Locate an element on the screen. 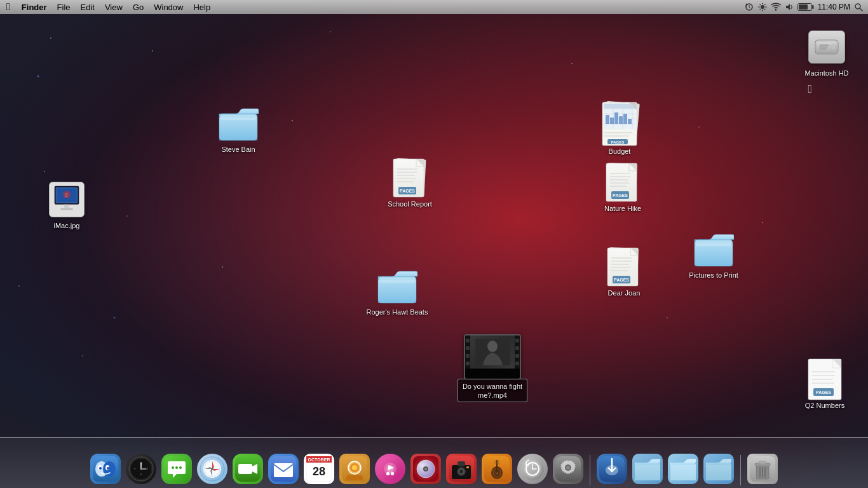 This screenshot has height=488, width=868. dear-joan-icon: PAGES Dear Joan is located at coordinates (624, 272).